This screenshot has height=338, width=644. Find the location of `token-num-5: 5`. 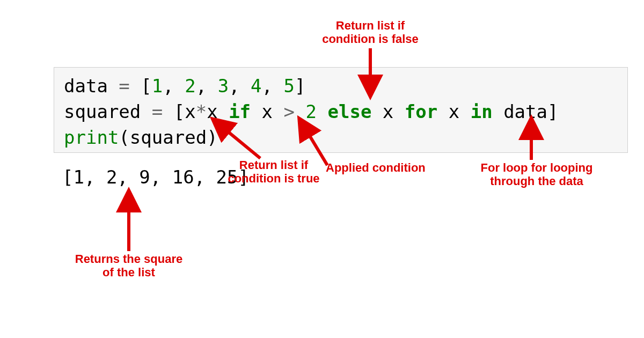

token-num-5: 5 is located at coordinates (289, 86).